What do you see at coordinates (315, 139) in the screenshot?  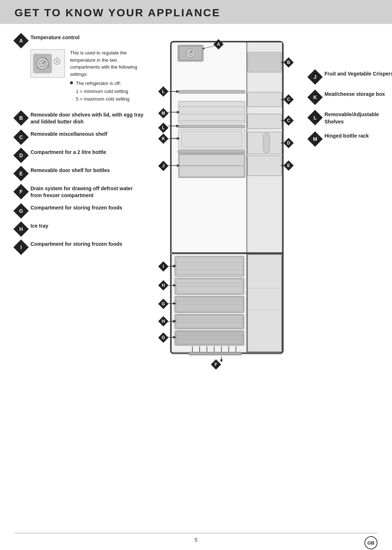 I see `badge-m: M` at bounding box center [315, 139].